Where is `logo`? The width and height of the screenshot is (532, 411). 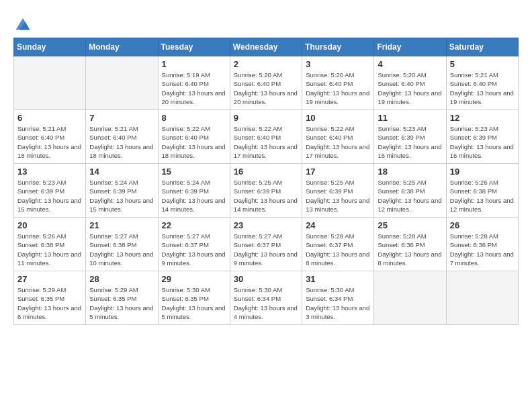
logo is located at coordinates (24, 23).